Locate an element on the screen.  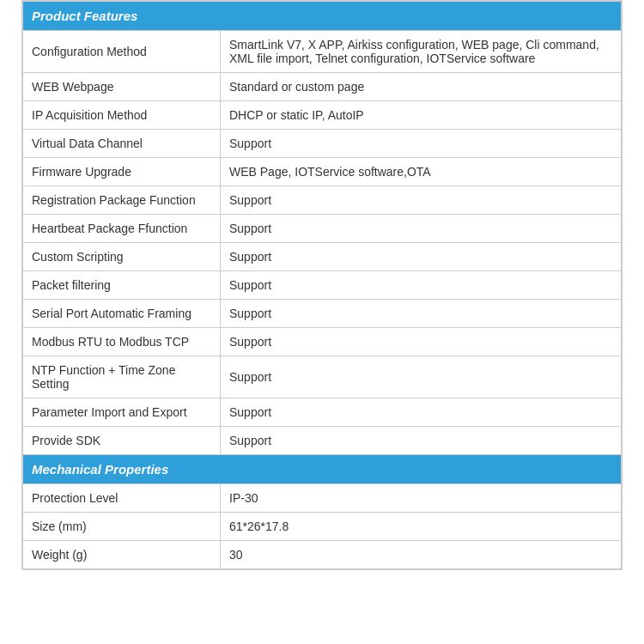
row-label-12: NTP Function + Time Zone Setting is located at coordinates (122, 378).